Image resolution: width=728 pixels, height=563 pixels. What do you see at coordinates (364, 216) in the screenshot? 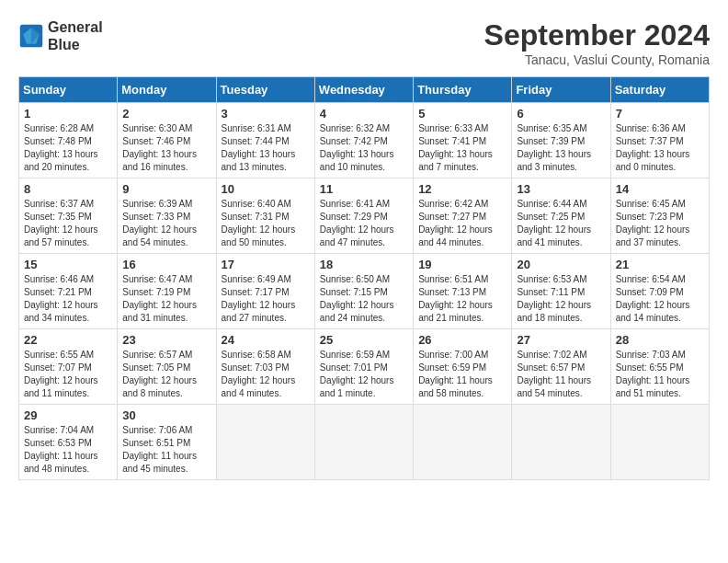
I see `calendar-cell: 11 Sunrise: 6:41 AMSunset: 7:29 PMDaylig…` at bounding box center [364, 216].